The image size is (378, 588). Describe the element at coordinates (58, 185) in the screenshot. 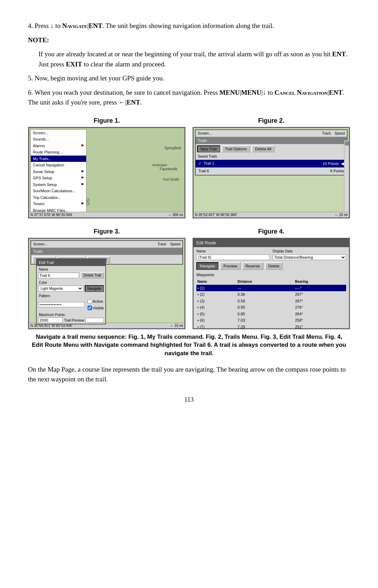

I see `menu-system-setup: System Setup` at that location.